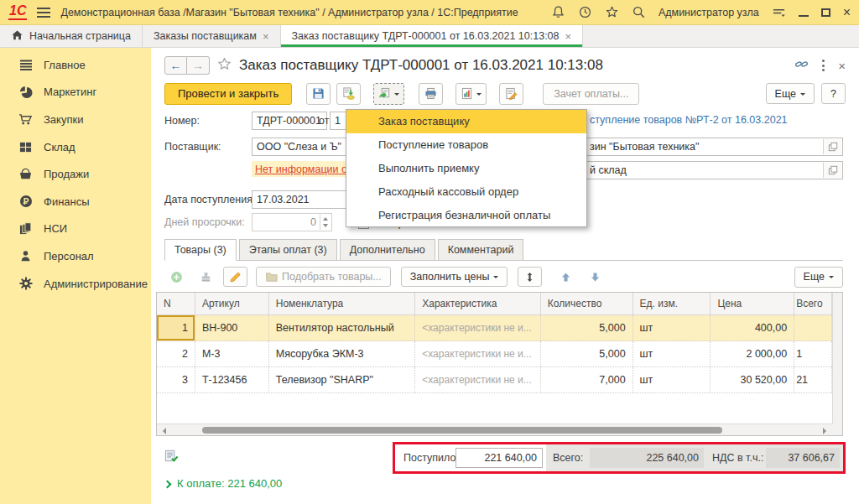 The height and width of the screenshot is (504, 859). Describe the element at coordinates (462, 430) in the screenshot. I see `scrollbar-thumb` at that location.